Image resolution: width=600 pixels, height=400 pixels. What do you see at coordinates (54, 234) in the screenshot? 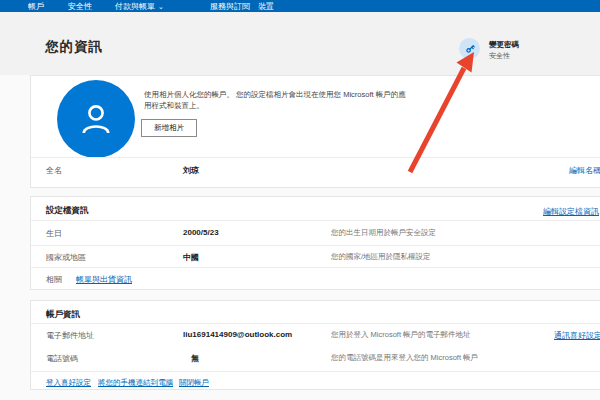
I see `birthday-label: 生日` at bounding box center [54, 234].